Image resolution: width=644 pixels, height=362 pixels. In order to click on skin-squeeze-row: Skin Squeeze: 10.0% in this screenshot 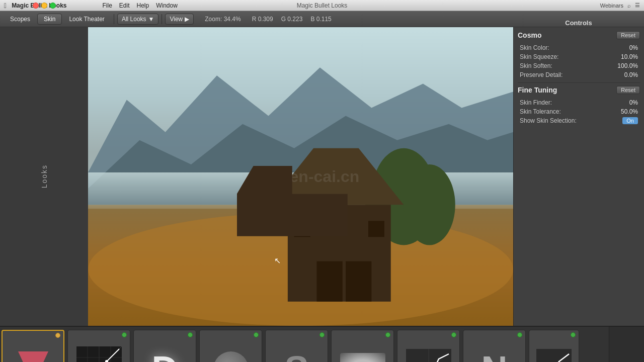, I will do `click(579, 57)`.